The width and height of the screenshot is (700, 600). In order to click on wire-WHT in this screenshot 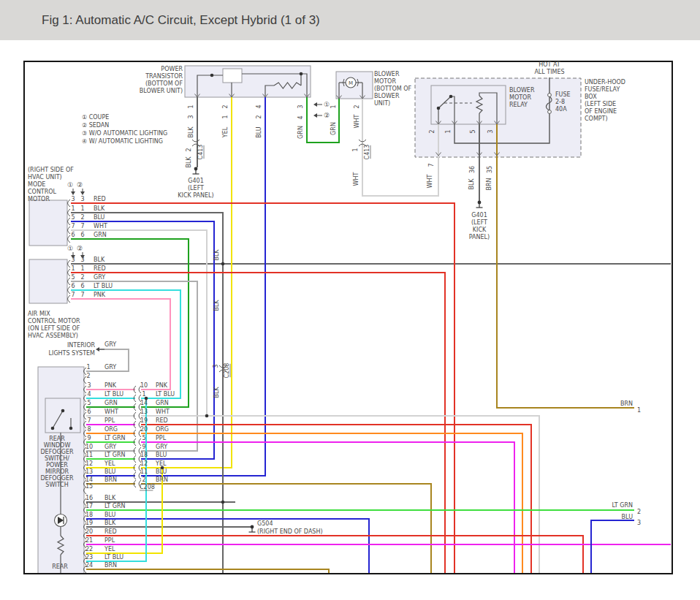, I will do `click(341, 494)`.